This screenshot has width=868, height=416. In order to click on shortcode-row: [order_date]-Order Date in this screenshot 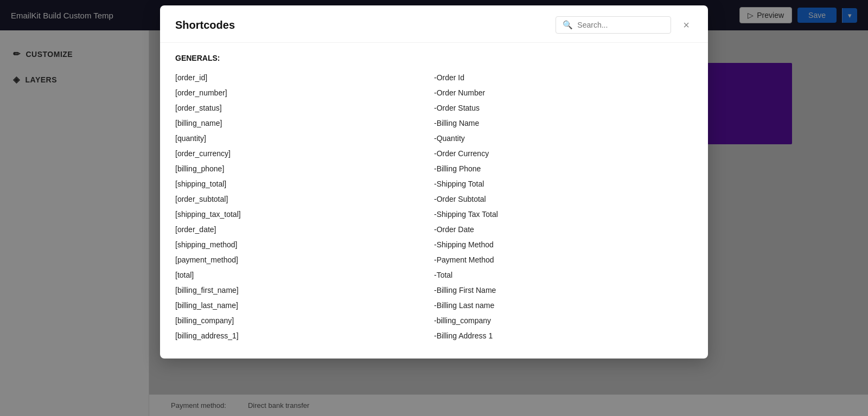, I will do `click(434, 229)`.